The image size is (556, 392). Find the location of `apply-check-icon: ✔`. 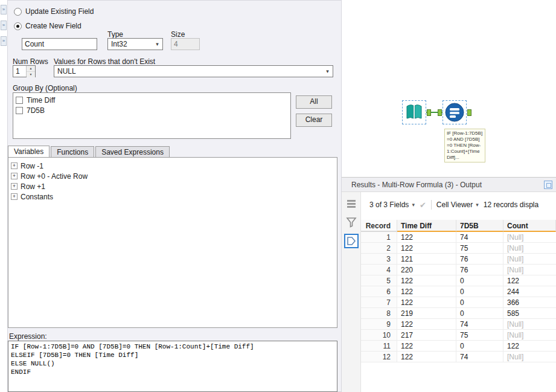

apply-check-icon: ✔ is located at coordinates (423, 205).